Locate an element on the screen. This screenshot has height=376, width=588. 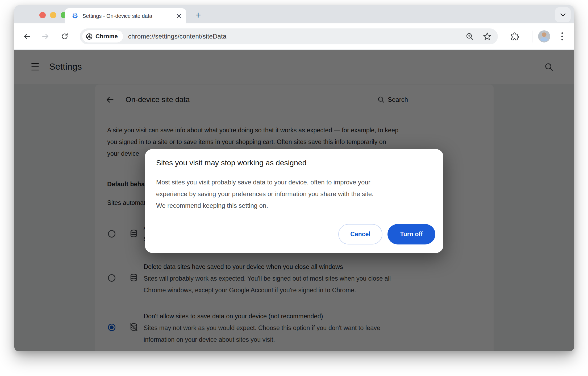
url-text: chrome://settings/content/siteData is located at coordinates (177, 36).